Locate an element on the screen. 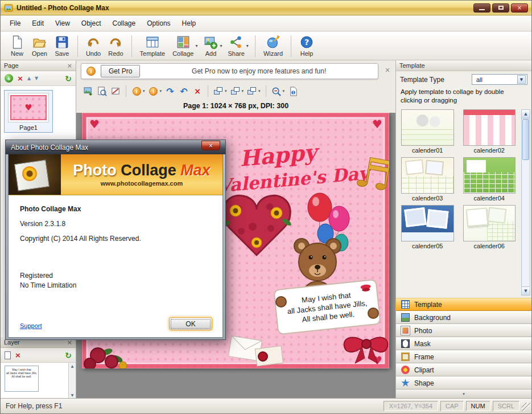 Image resolution: width=532 pixels, height=414 pixels. rotate-left-button: ↶ is located at coordinates (184, 91).